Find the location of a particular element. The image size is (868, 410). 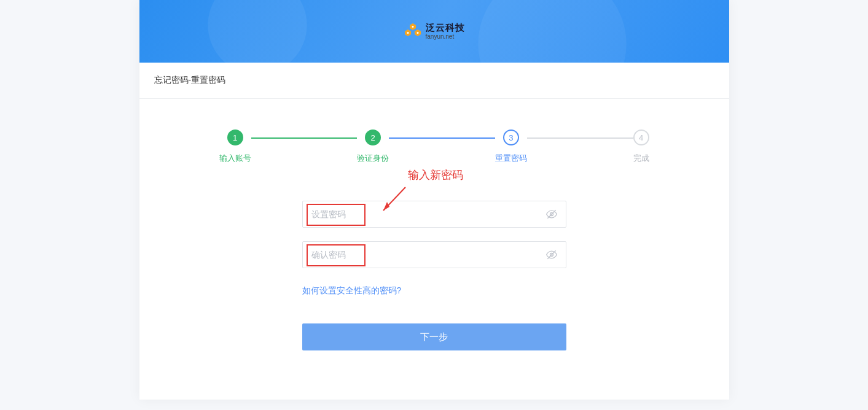

logo-text: 泛云科技 fanyun.net is located at coordinates (445, 31).